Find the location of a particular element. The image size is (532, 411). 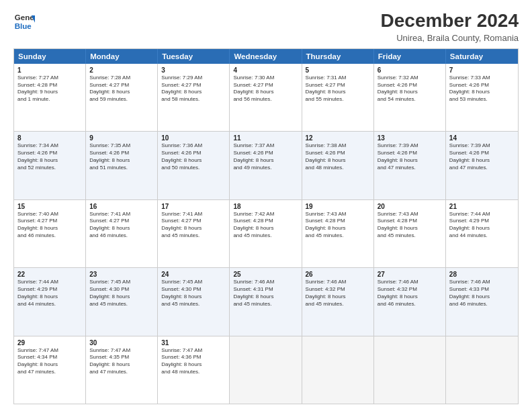

title-block: December 2024 Unirea, Braila County, Rom… is located at coordinates (450, 27).